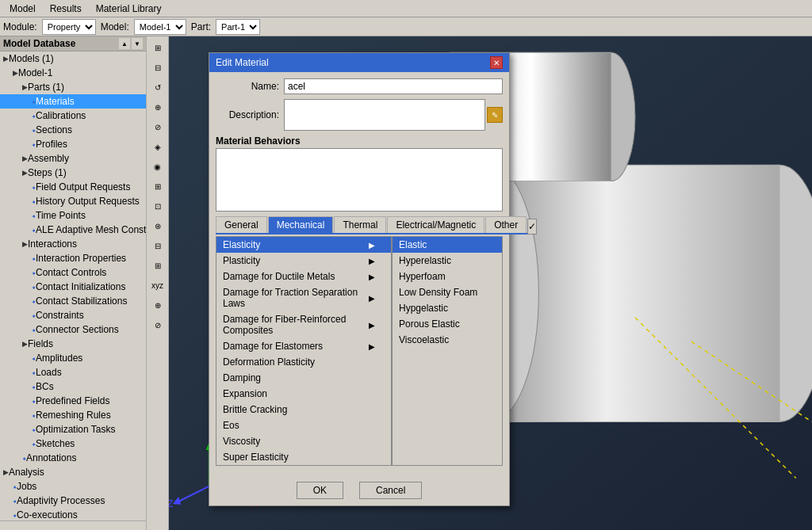  Describe the element at coordinates (82, 187) in the screenshot. I see `tree-item-label: Field Output Requests` at that location.